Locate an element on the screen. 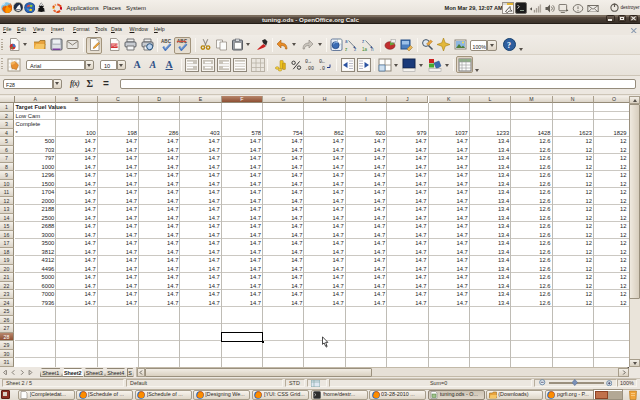 The width and height of the screenshot is (640, 400). svg-text: .0 is located at coordinates (322, 69).